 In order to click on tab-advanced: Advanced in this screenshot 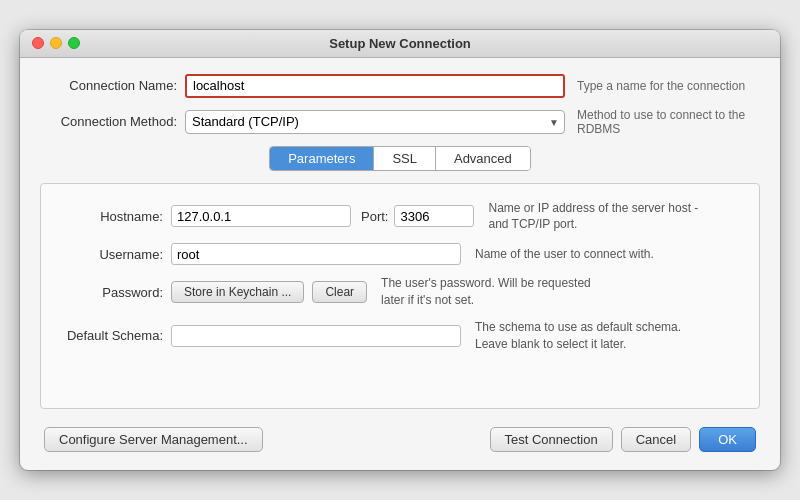, I will do `click(483, 158)`.